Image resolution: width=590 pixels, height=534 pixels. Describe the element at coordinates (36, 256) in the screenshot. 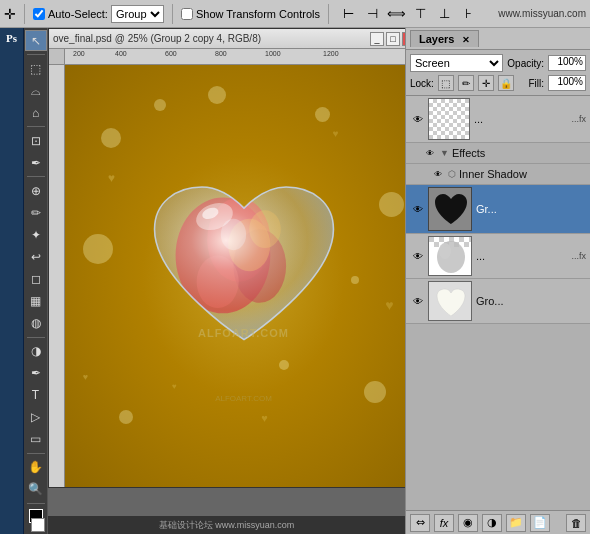

I see `history-brush-btn: ↩` at that location.